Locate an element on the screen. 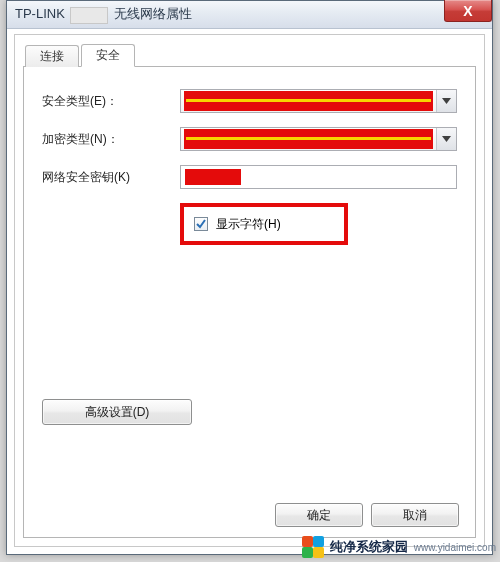 This screenshot has width=500, height=562. close-icon: X is located at coordinates (468, 11).